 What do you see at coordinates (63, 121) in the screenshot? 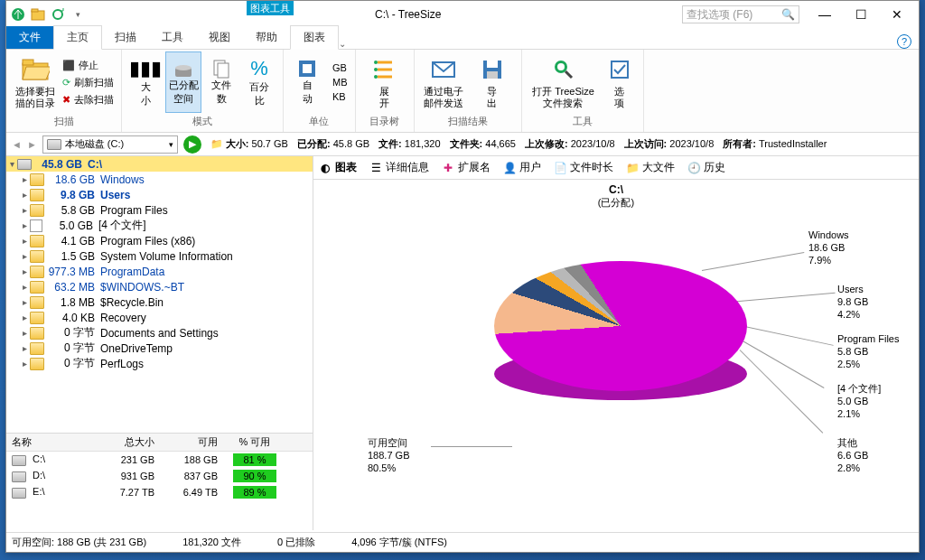
I see `ribbon-group-scan: 扫描` at bounding box center [63, 121].